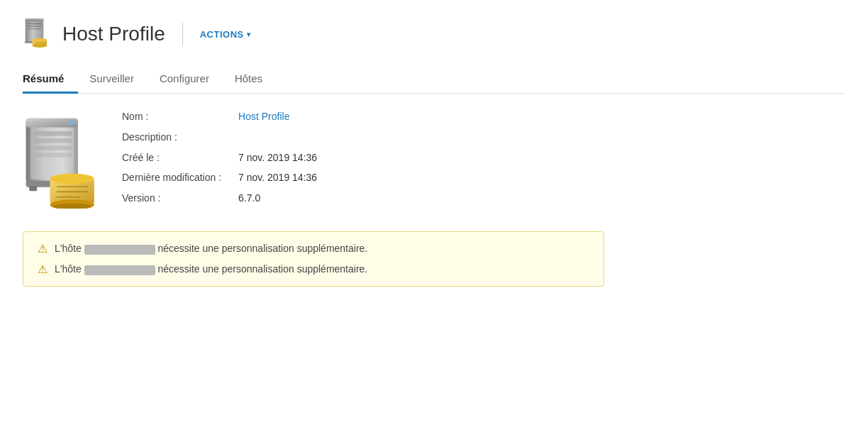 The height and width of the screenshot is (447, 868). What do you see at coordinates (62, 162) in the screenshot?
I see `profile-composite-icon` at bounding box center [62, 162].